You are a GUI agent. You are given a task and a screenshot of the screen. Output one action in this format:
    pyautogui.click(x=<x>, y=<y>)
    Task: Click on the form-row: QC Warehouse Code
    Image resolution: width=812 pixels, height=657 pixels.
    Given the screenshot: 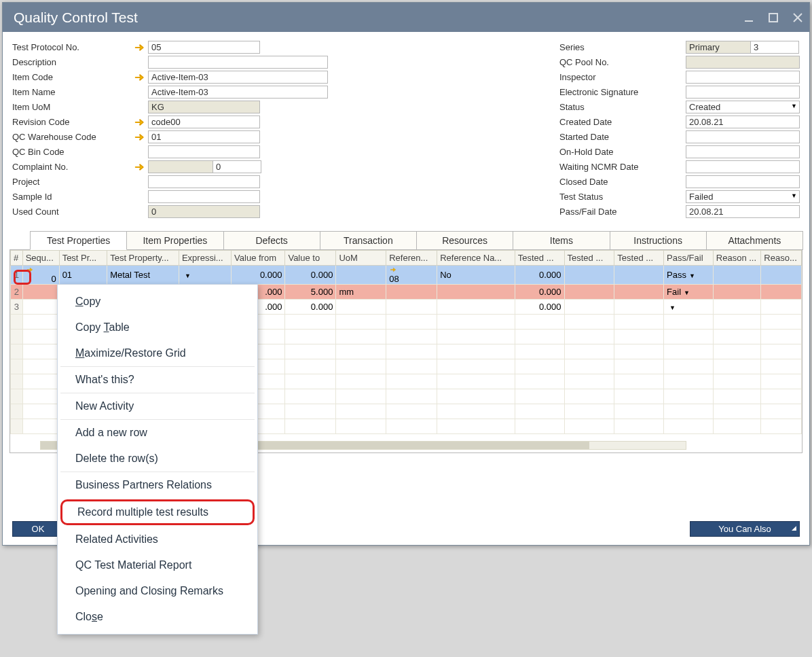 What is the action you would take?
    pyautogui.click(x=170, y=137)
    